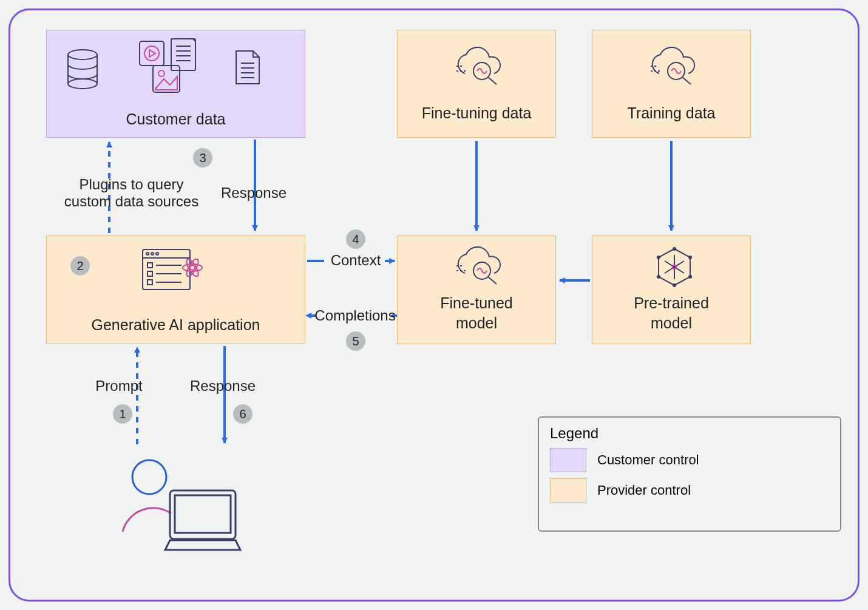  Describe the element at coordinates (168, 67) in the screenshot. I see `multimedia-files-icon` at that location.